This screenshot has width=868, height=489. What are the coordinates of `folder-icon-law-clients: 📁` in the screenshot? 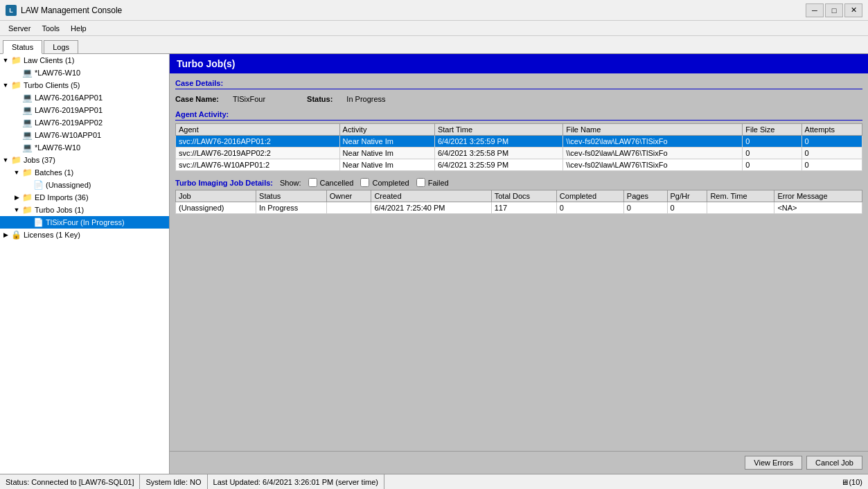 It's located at (17, 60).